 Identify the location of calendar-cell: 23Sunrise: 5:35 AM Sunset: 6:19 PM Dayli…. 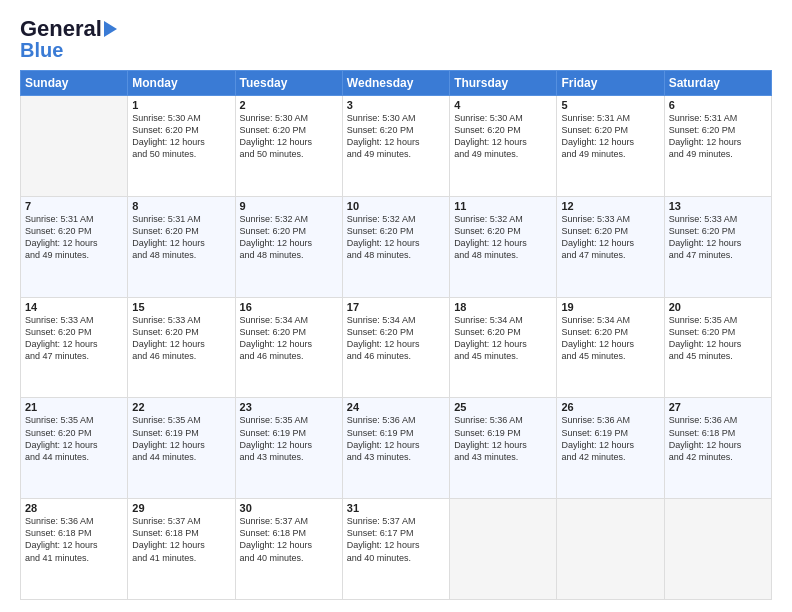
(288, 448).